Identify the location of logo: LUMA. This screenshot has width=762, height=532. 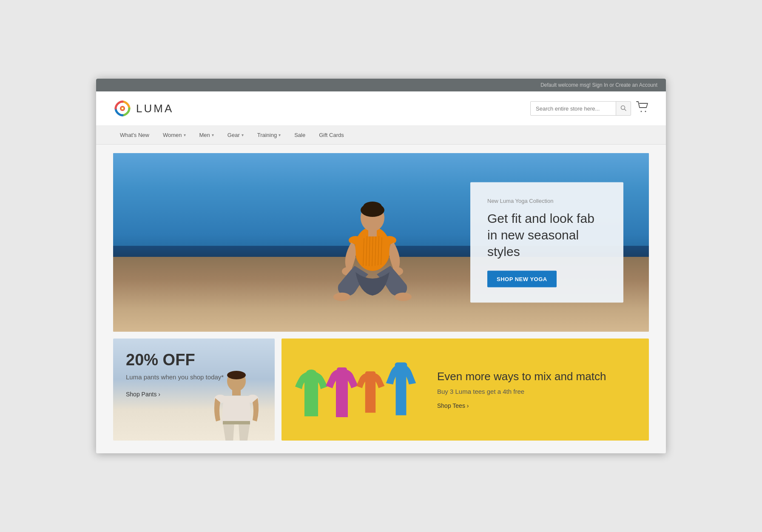
(143, 108).